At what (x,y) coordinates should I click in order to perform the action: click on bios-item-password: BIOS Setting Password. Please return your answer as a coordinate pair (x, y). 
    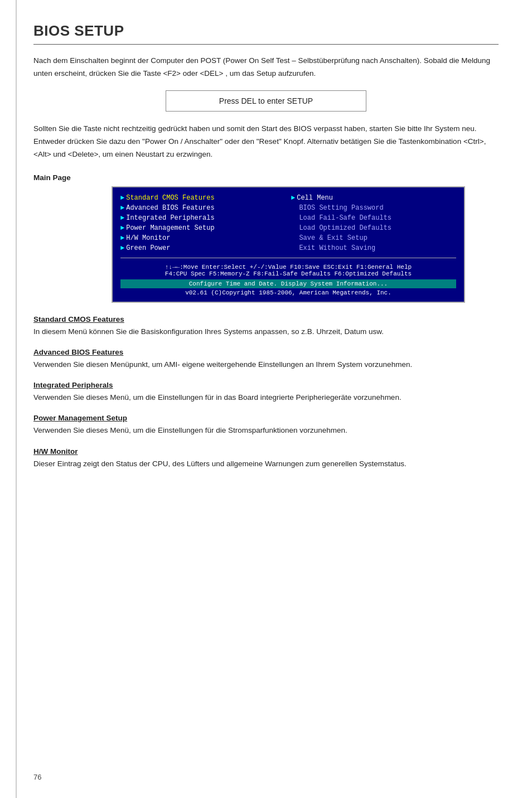
    Looking at the image, I should click on (374, 208).